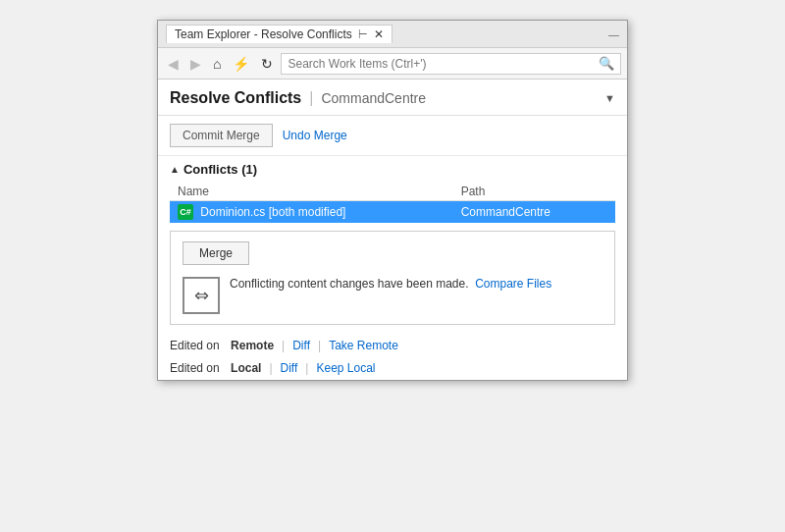 The image size is (785, 532). Describe the element at coordinates (312, 212) in the screenshot. I see `file-cell: C# Dominion.cs [both modified]` at that location.